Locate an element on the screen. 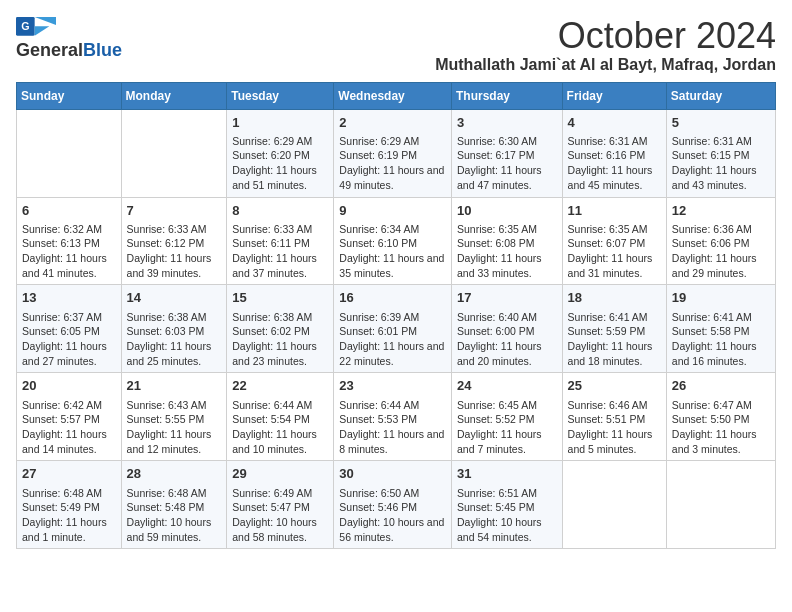 The width and height of the screenshot is (792, 612). calendar-cell: 26Sunrise: 6:47 AM Sunset: 5:50 PM Dayli… is located at coordinates (720, 417).